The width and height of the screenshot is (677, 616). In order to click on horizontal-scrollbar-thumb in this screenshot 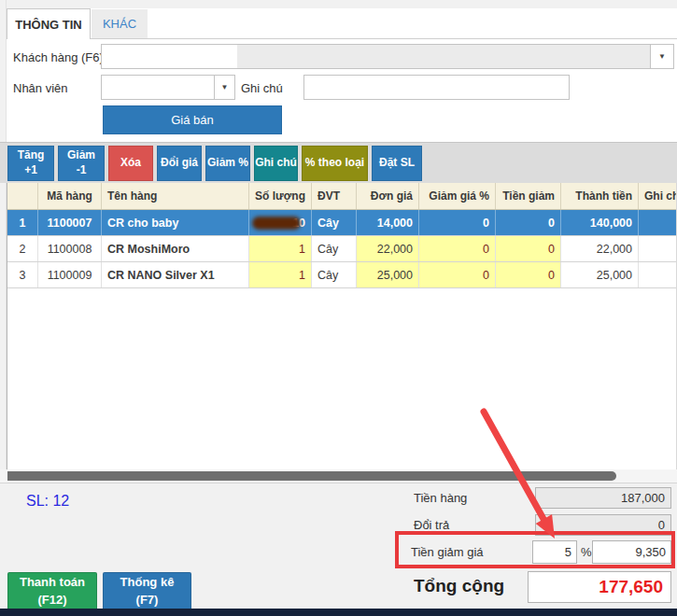, I will do `click(312, 476)`.